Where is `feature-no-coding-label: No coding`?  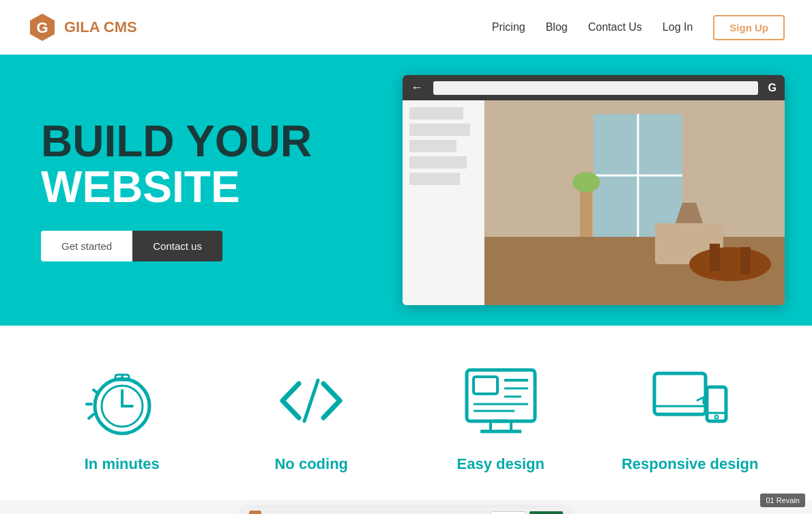
feature-no-coding-label: No coding is located at coordinates (312, 464).